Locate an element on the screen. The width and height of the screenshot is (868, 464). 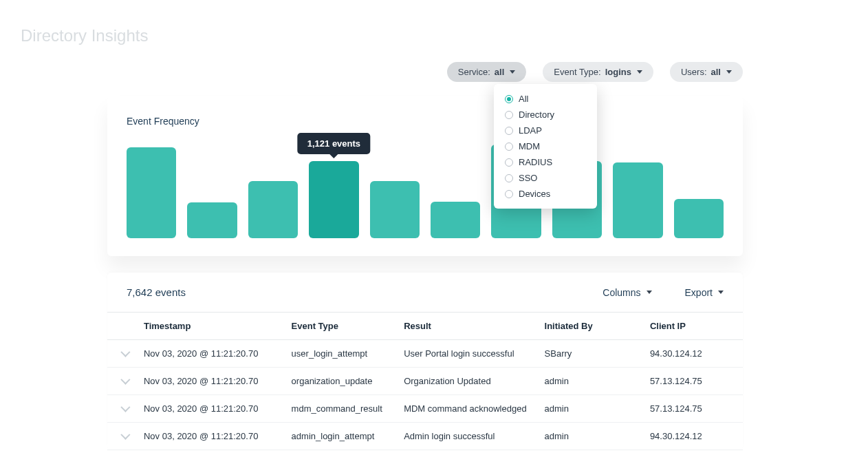
dropdown-item: MDM is located at coordinates (545, 146).